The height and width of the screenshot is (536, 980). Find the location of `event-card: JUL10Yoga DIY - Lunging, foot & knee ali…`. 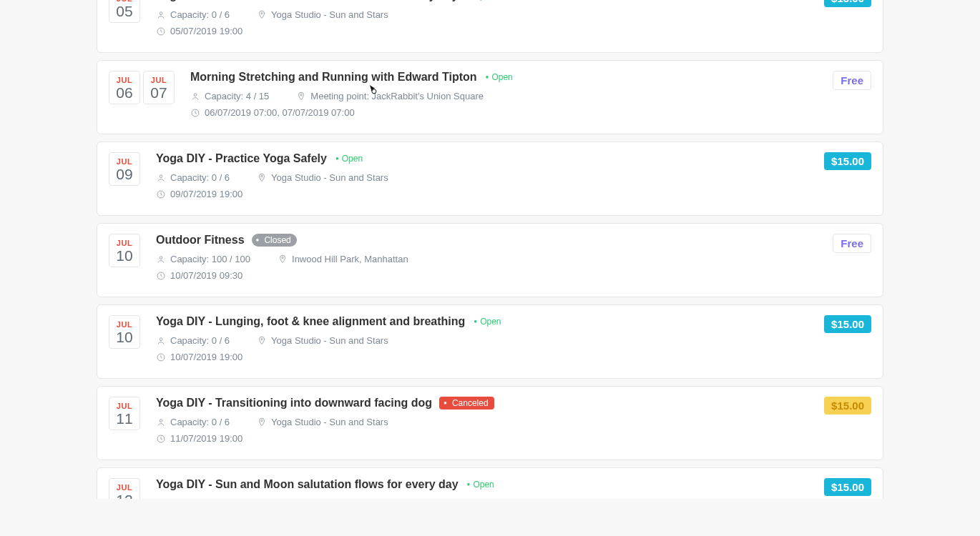

event-card: JUL10Yoga DIY - Lunging, foot & knee ali… is located at coordinates (490, 342).